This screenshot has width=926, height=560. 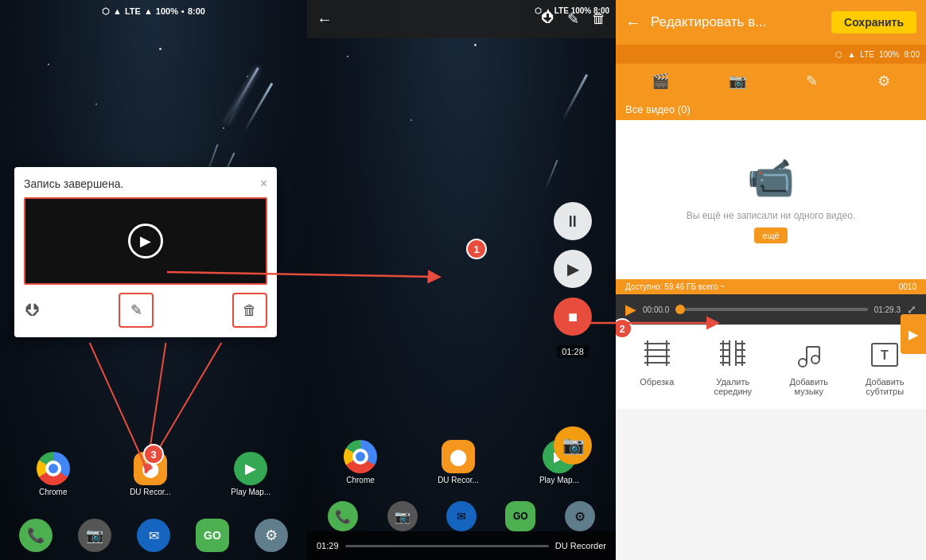 I want to click on signal-icon: ▲, so click(x=148, y=11).